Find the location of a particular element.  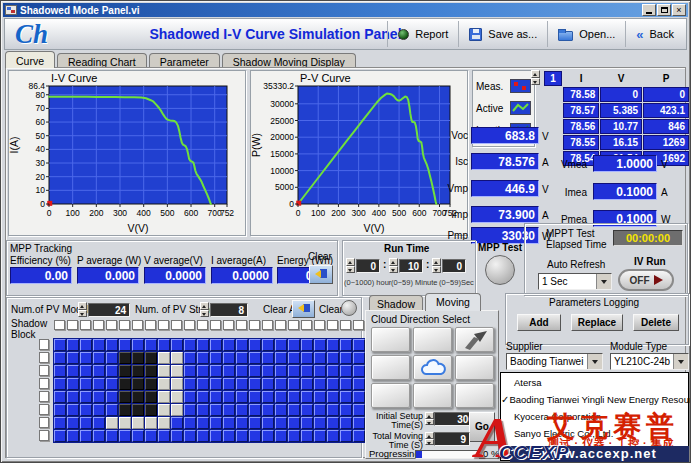

active-plot-style-icon is located at coordinates (520, 108).